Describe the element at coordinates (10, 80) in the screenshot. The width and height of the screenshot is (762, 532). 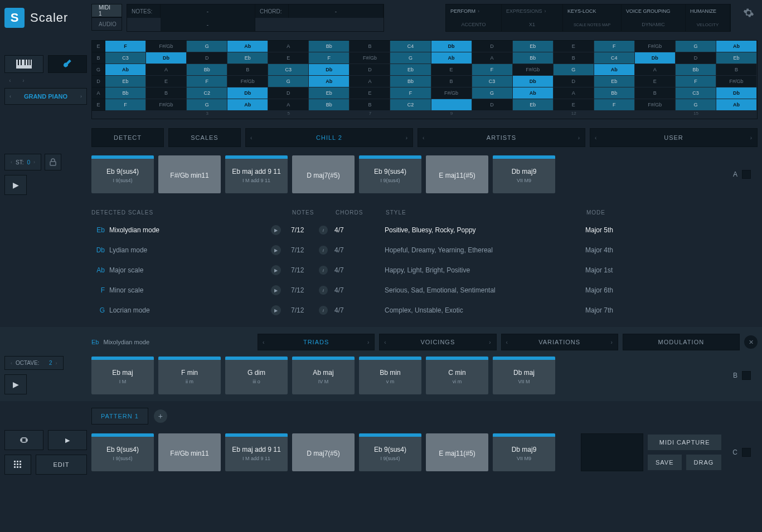
I see `prev-icon: ‹` at that location.